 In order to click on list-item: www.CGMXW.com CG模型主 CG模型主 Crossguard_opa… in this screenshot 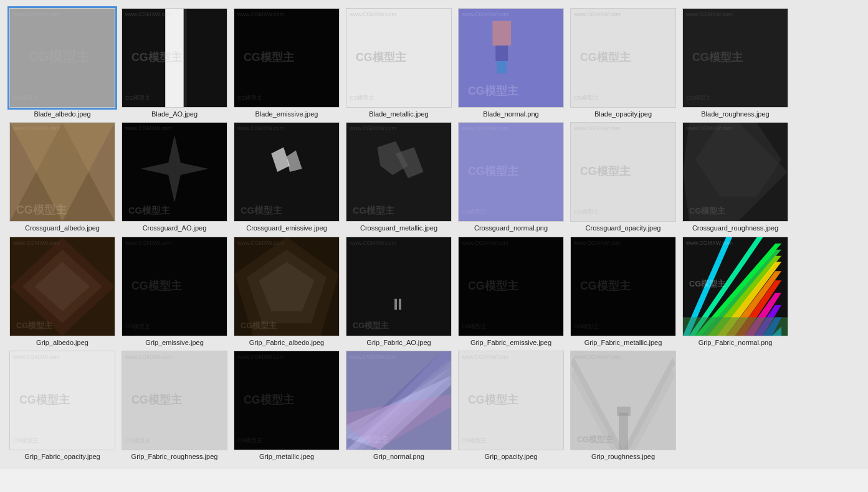, I will do `click(623, 177)`.